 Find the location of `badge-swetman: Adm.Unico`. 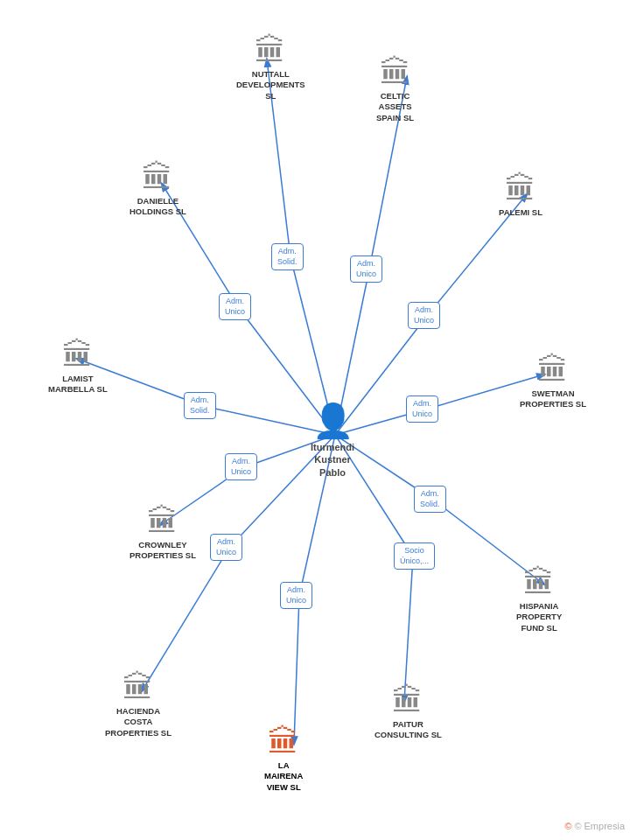

badge-swetman: Adm.Unico is located at coordinates (422, 410).